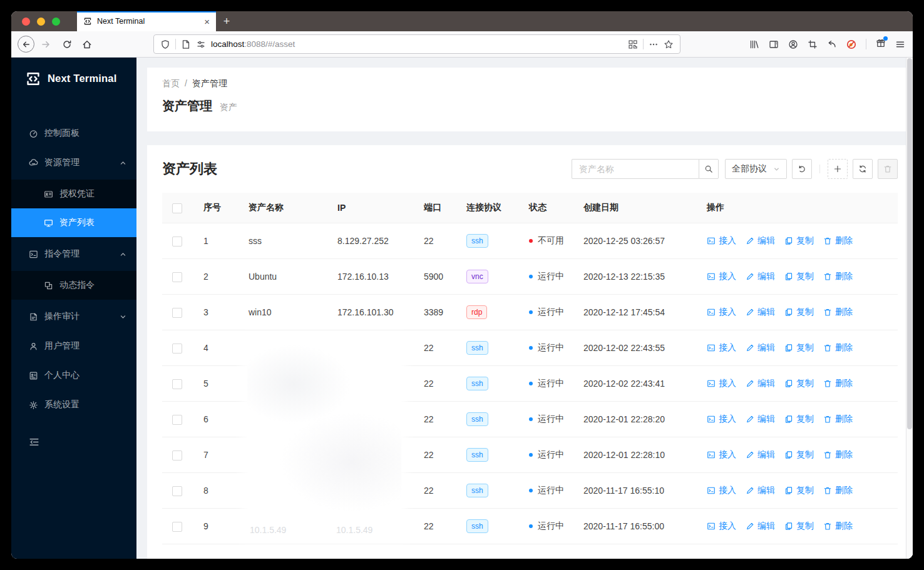  Describe the element at coordinates (74, 254) in the screenshot. I see `sidebar-item-command-mgmt: 指令管理` at that location.